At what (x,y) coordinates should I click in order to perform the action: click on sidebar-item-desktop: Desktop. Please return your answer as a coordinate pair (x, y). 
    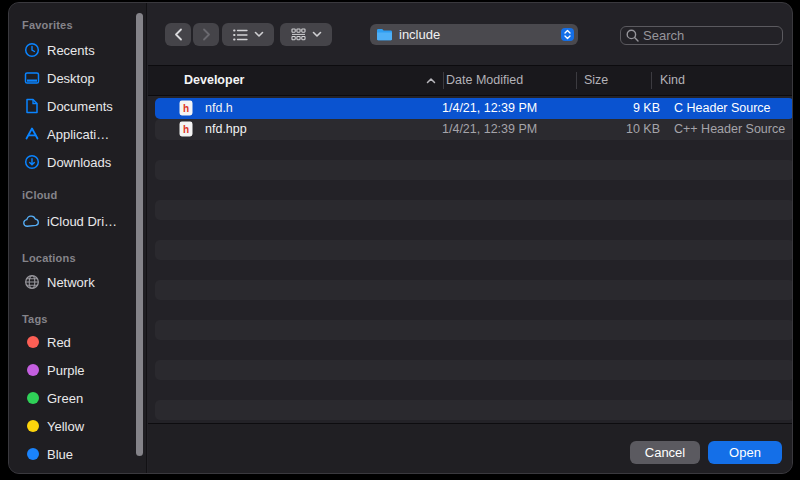
    Looking at the image, I should click on (76, 78).